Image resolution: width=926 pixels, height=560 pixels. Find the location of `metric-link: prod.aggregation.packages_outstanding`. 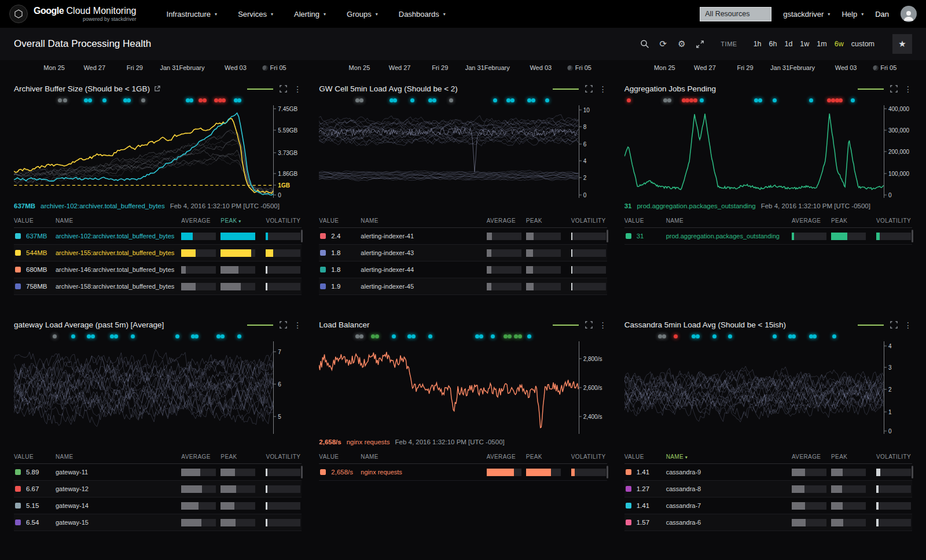

metric-link: prod.aggregation.packages_outstanding is located at coordinates (696, 206).